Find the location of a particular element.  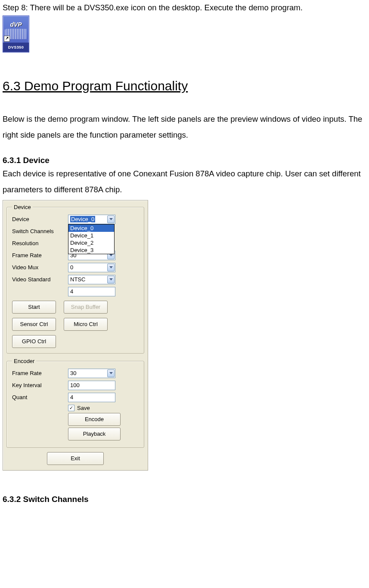

step8-text: Step 8: There will be a DVS350.exe icon … is located at coordinates (184, 8).